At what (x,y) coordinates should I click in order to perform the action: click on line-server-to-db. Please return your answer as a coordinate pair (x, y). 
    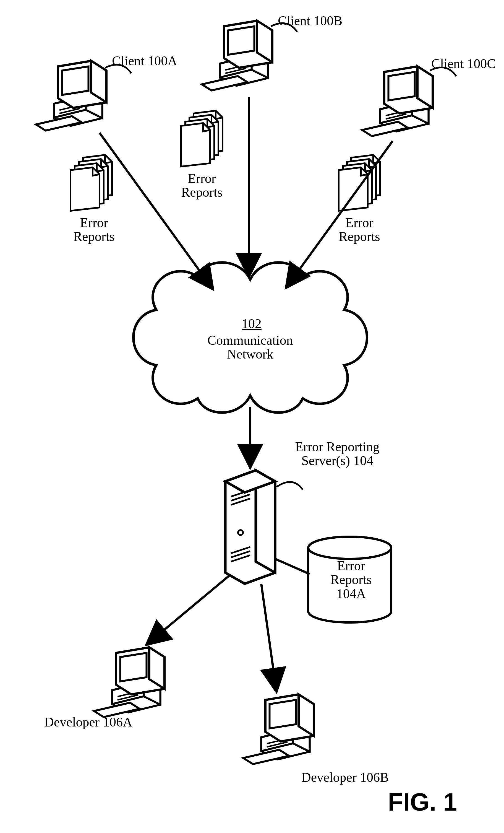
    Looking at the image, I should click on (293, 567).